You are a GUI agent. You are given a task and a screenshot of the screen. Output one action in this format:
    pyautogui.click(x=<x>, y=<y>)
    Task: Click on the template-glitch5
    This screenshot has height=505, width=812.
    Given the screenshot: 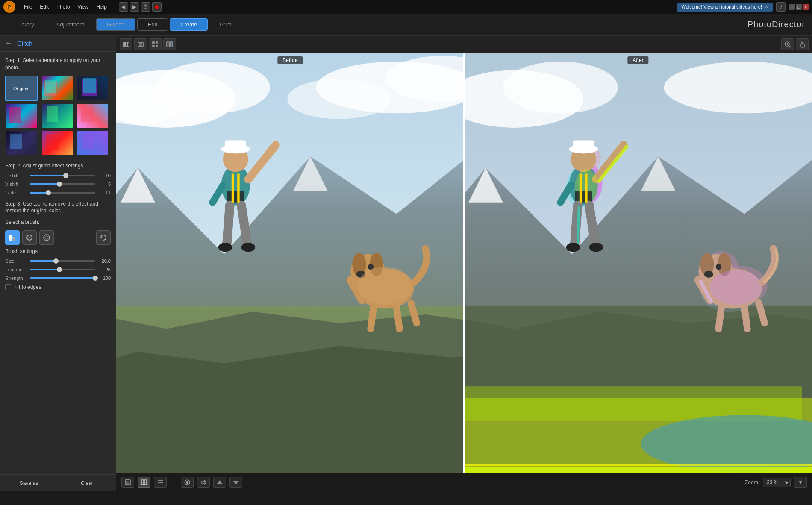 What is the action you would take?
    pyautogui.click(x=93, y=116)
    